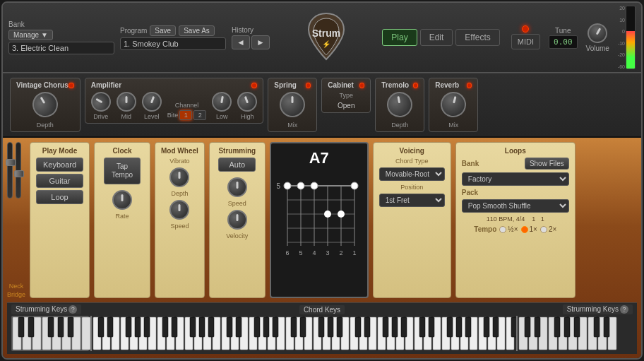 This screenshot has height=361, width=644. Describe the element at coordinates (45, 105) in the screenshot. I see `vintage-chorus-module: Vintage Chorus Depth` at that location.